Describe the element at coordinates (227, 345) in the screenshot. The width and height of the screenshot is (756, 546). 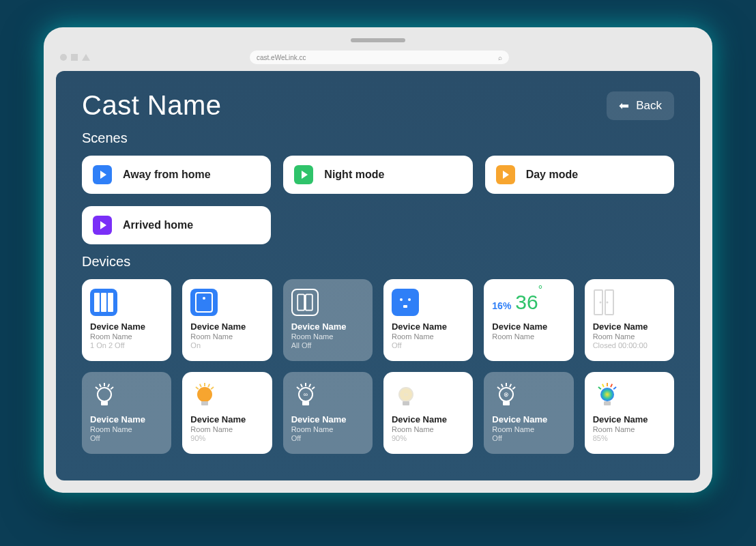
I see `device-status: On` at that location.